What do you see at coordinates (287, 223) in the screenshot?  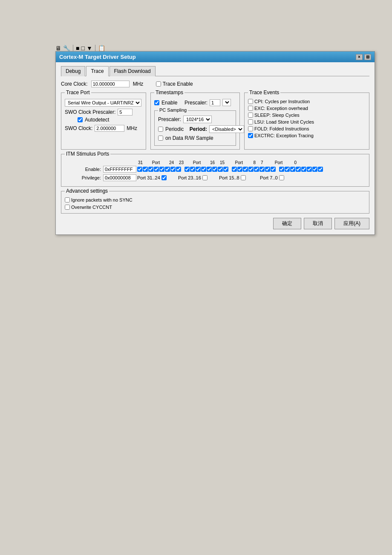 I see `ok-button: 确定` at bounding box center [287, 223].